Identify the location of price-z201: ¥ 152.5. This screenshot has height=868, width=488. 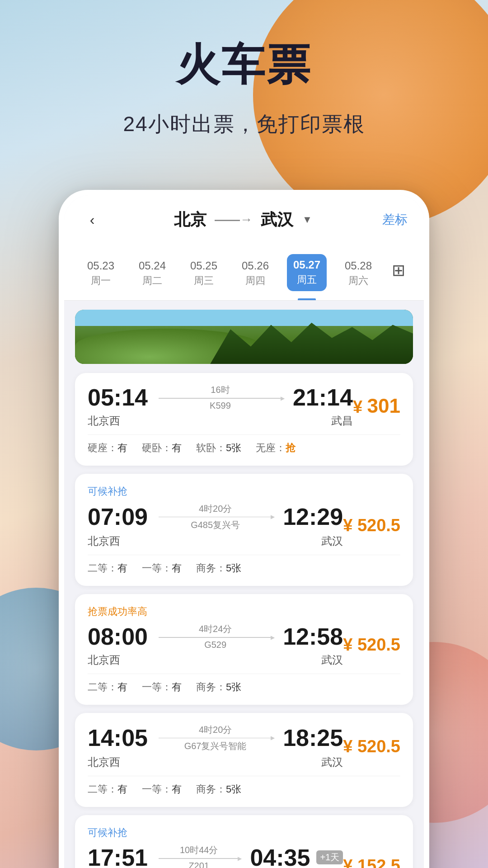
(371, 862).